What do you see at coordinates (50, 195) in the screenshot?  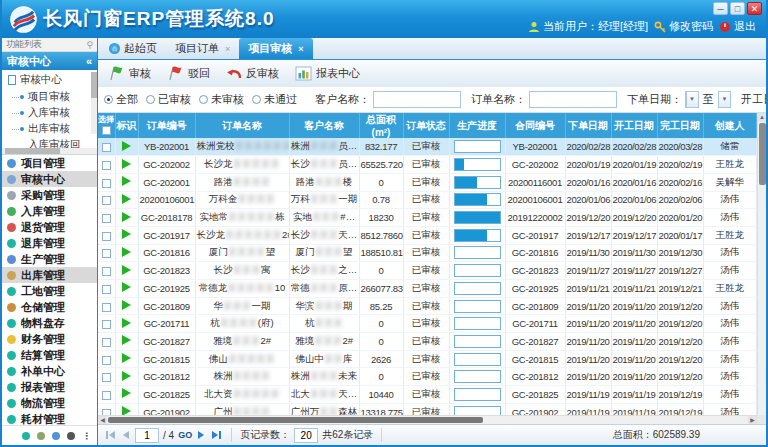 I see `sidebar-menu-item: 采购管理` at bounding box center [50, 195].